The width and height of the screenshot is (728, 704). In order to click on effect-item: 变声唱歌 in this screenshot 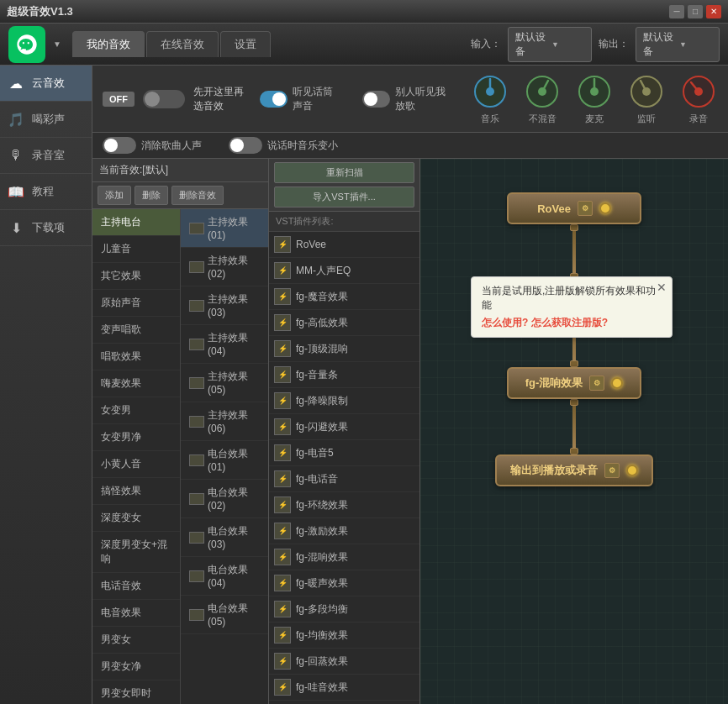, I will do `click(136, 330)`.